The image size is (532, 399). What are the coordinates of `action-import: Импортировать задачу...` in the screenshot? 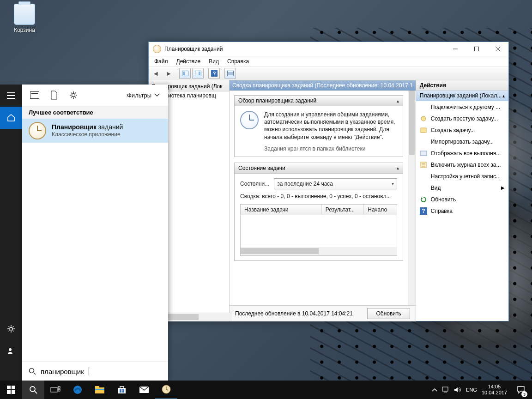 It's located at (462, 141).